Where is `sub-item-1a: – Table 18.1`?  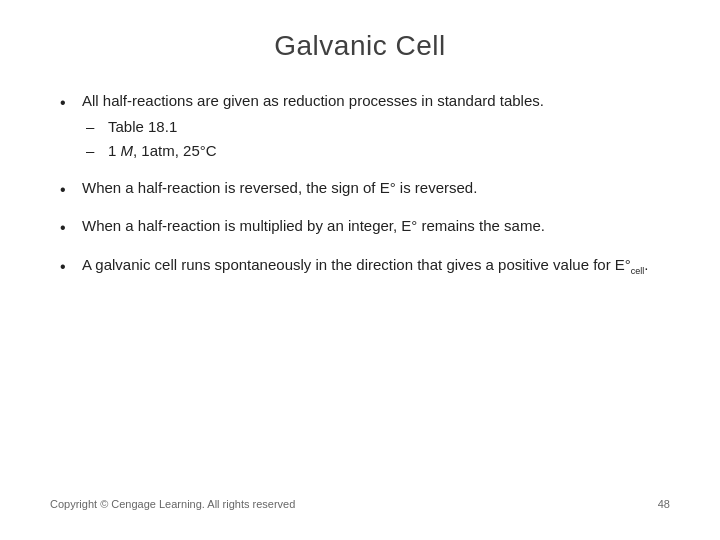 sub-item-1a: – Table 18.1 is located at coordinates (378, 127).